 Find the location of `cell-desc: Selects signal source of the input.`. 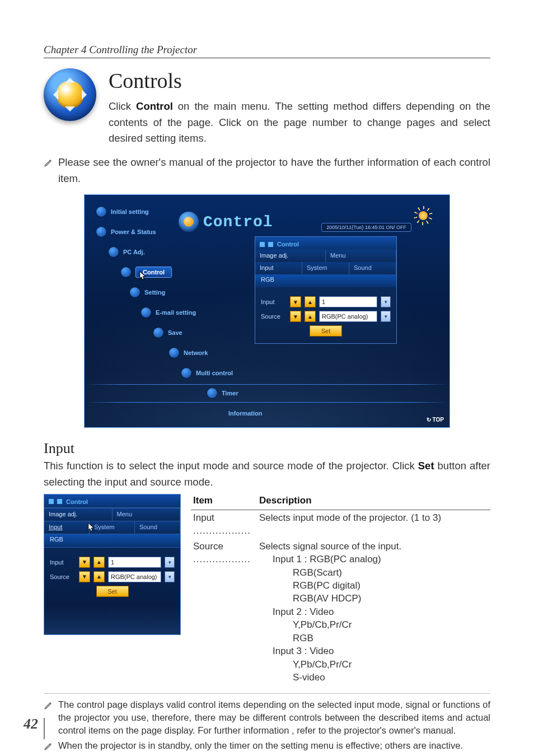

cell-desc: Selects signal source of the input. is located at coordinates (374, 547).